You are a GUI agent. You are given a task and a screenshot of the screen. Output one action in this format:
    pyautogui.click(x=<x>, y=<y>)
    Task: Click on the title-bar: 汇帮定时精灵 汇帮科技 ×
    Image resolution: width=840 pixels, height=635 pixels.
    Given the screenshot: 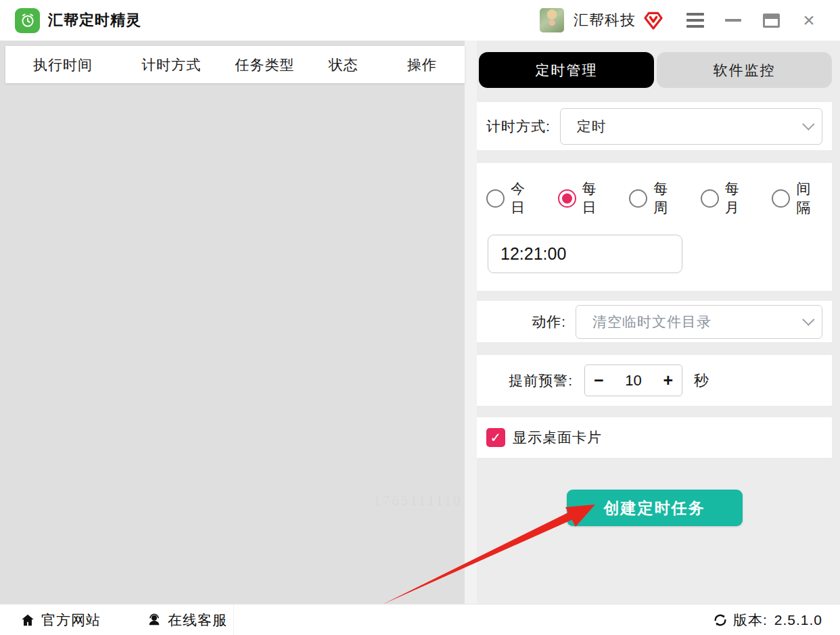 What is the action you would take?
    pyautogui.click(x=420, y=20)
    